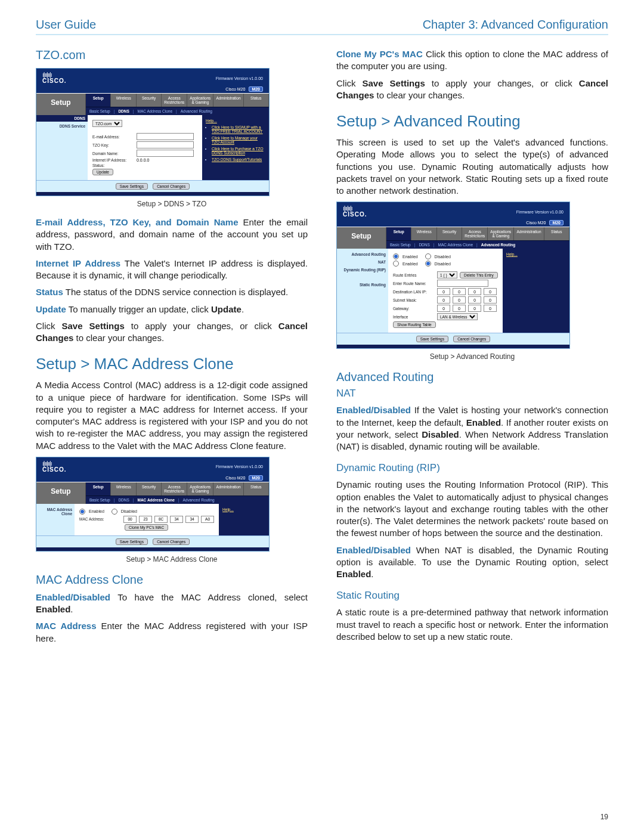 Image resolution: width=644 pixels, height=833 pixels. Describe the element at coordinates (55, 512) in the screenshot. I see `group-mac: MAC Address Clone` at that location.